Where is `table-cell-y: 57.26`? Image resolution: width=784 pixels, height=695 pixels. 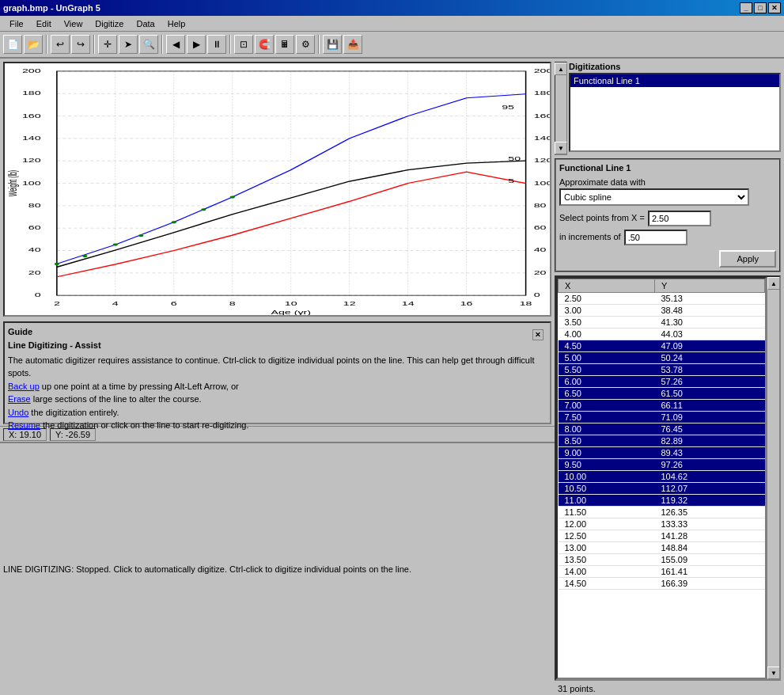
table-cell-y: 57.26 is located at coordinates (709, 382).